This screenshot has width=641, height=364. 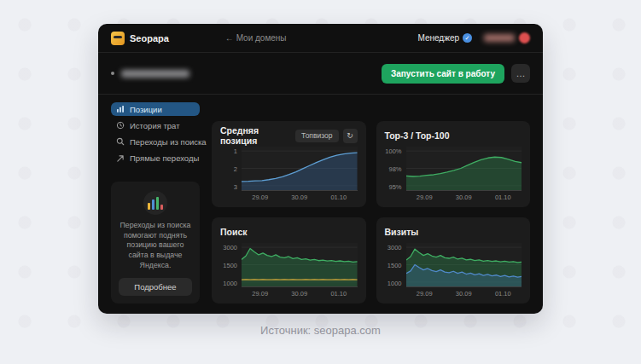 I want to click on y-tick: 2, so click(x=236, y=169).